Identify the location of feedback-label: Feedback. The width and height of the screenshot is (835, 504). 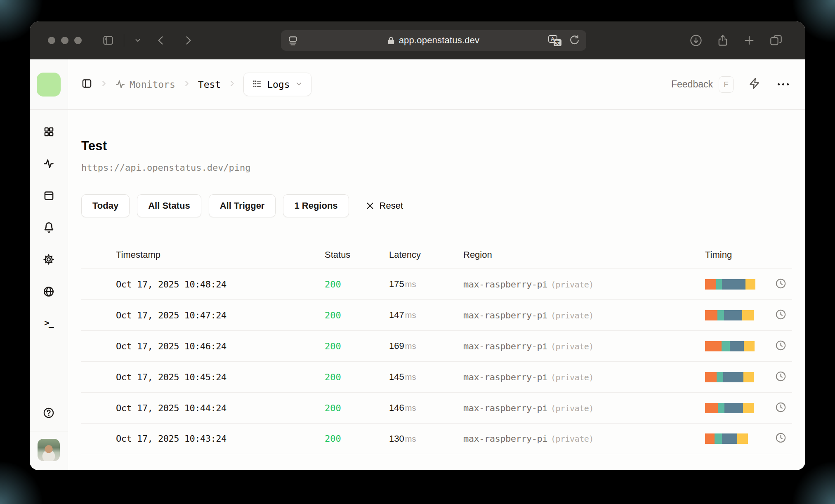
(692, 84).